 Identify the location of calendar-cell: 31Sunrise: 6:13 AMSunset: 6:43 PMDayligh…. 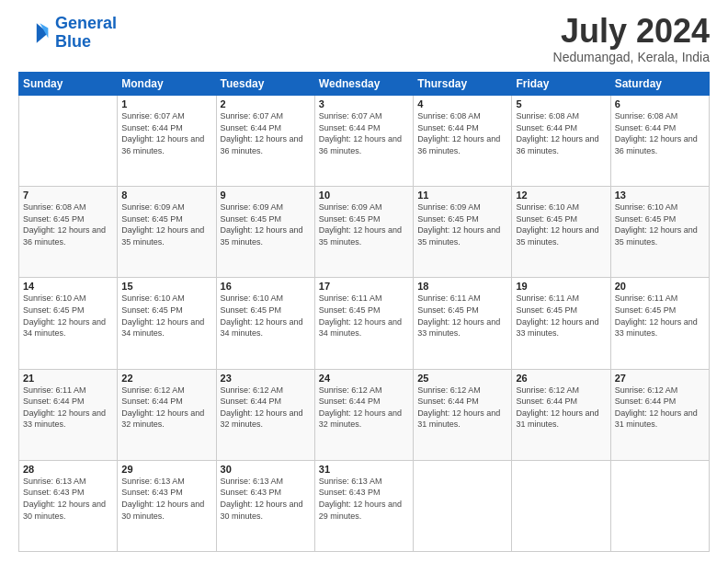
(364, 506).